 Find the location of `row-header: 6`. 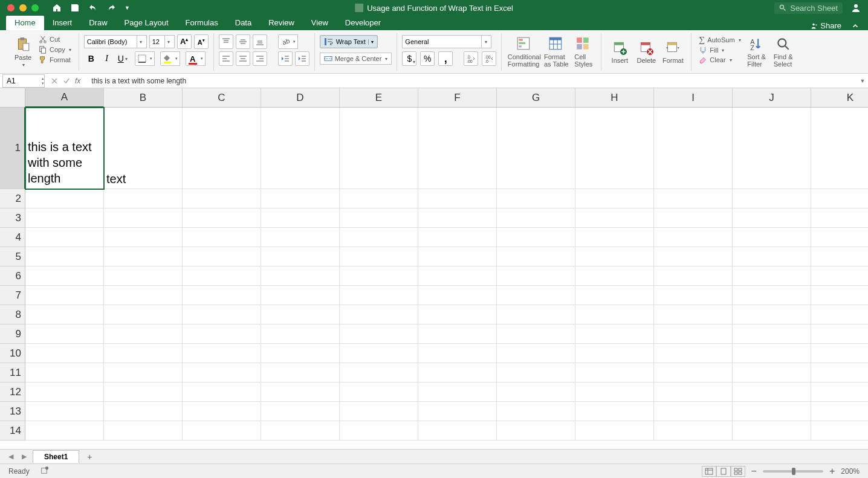

row-header: 6 is located at coordinates (13, 276).